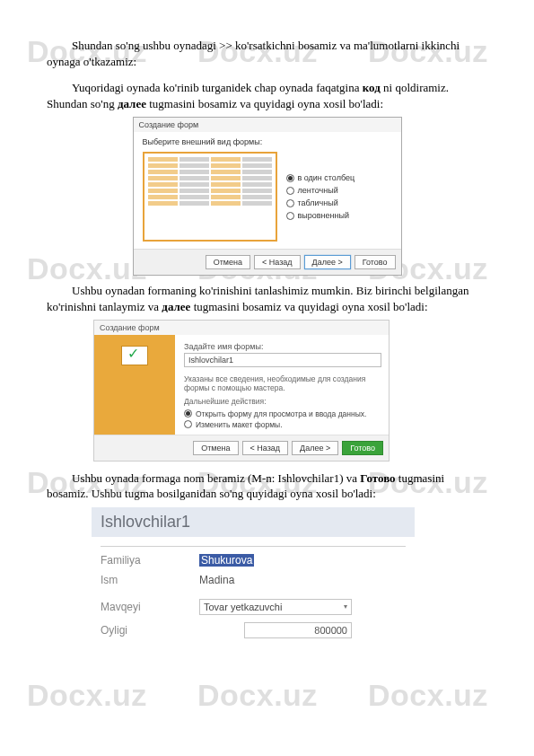  I want to click on field-label-oyligi: Oyligi, so click(150, 630).